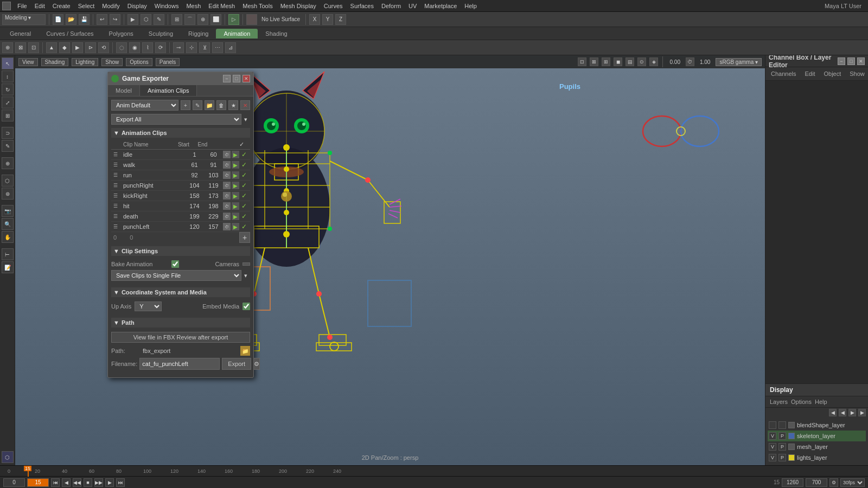  Describe the element at coordinates (77, 483) in the screenshot. I see `play-back-btn: ◀◀` at that location.